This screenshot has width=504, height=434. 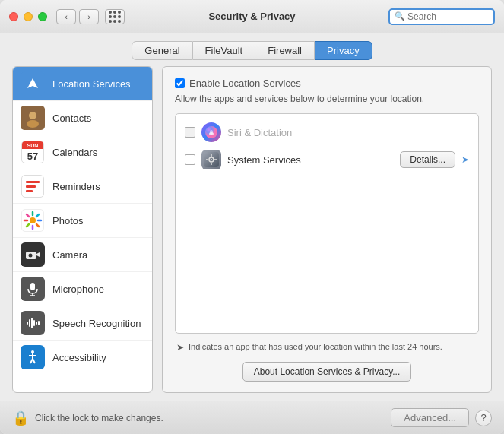 What do you see at coordinates (43, 17) in the screenshot?
I see `maximize-button` at bounding box center [43, 17].